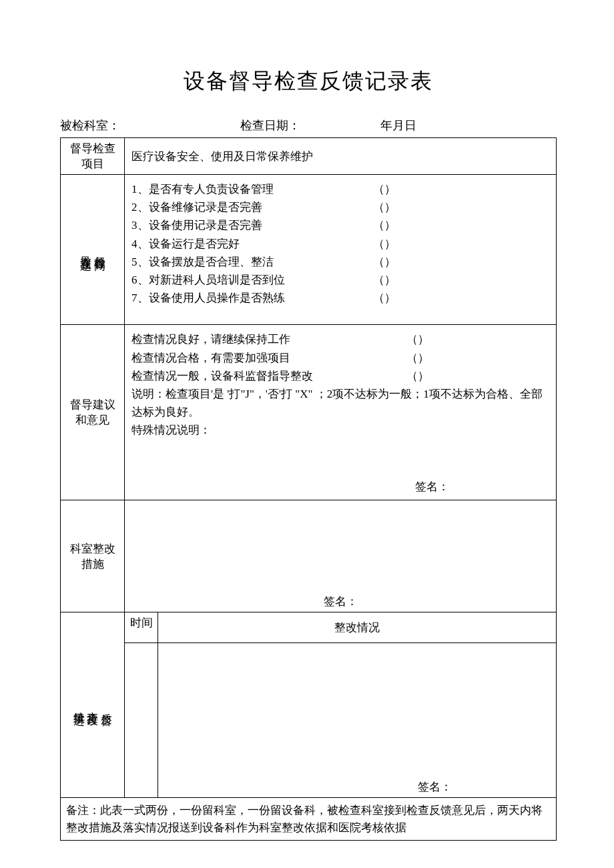 The image size is (614, 868). I want to click on check-text: 6、对新进科人员培训是否到位, so click(208, 280).